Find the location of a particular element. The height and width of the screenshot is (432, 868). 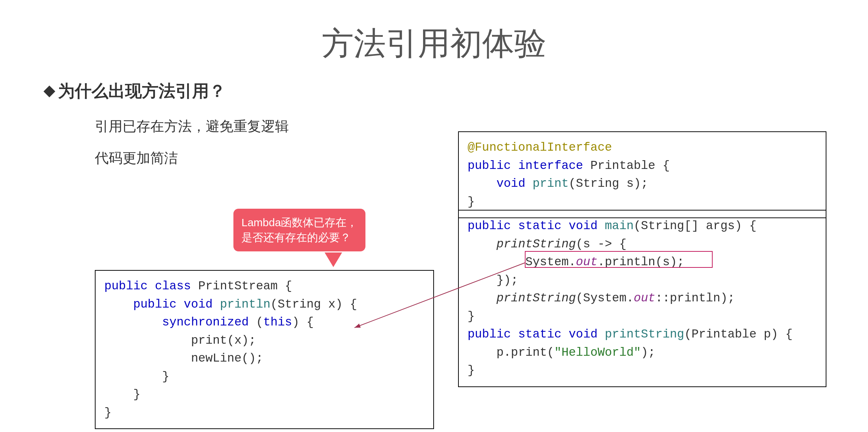

callout-line: Lambda函数体已存在， is located at coordinates (299, 223).